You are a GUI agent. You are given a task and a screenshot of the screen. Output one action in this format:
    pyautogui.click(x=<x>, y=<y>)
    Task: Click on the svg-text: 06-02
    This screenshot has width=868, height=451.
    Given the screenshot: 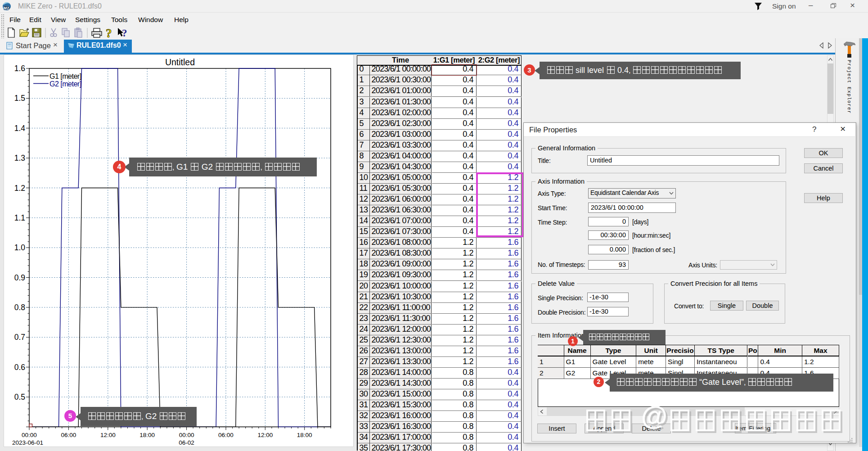 What is the action you would take?
    pyautogui.click(x=186, y=443)
    